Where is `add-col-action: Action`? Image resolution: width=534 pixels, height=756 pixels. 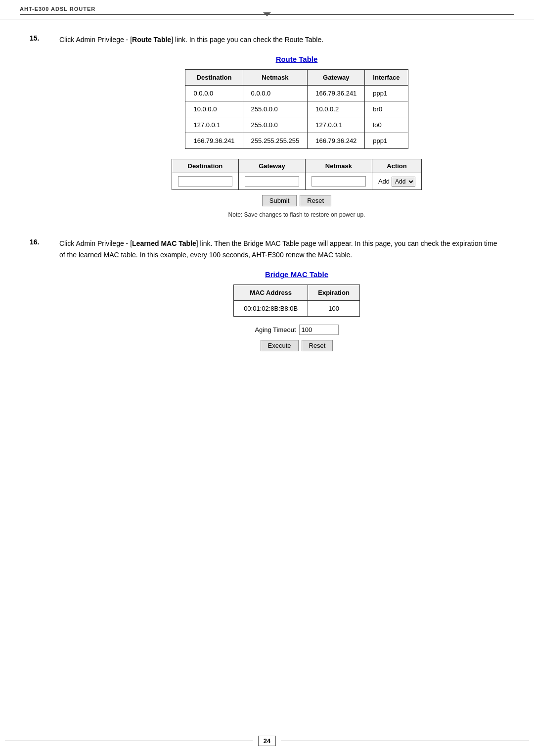
add-col-action: Action is located at coordinates (397, 166).